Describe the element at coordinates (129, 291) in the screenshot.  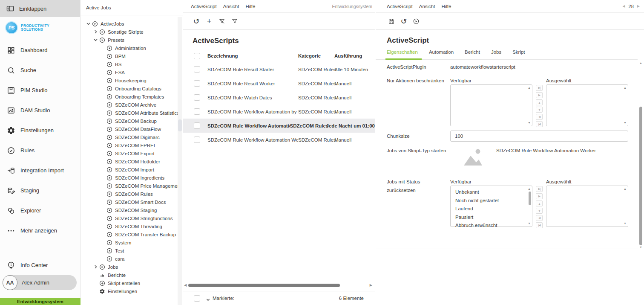
I see `tree-node-einstellungen: Einstellungen` at that location.